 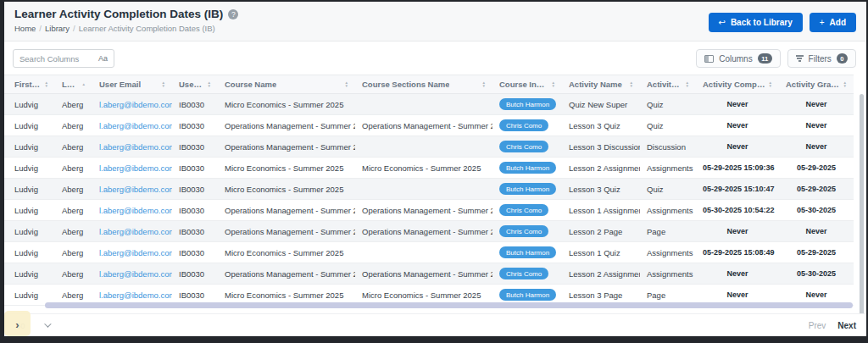 I want to click on cell-course_instructors: Chris Como, so click(x=527, y=274).